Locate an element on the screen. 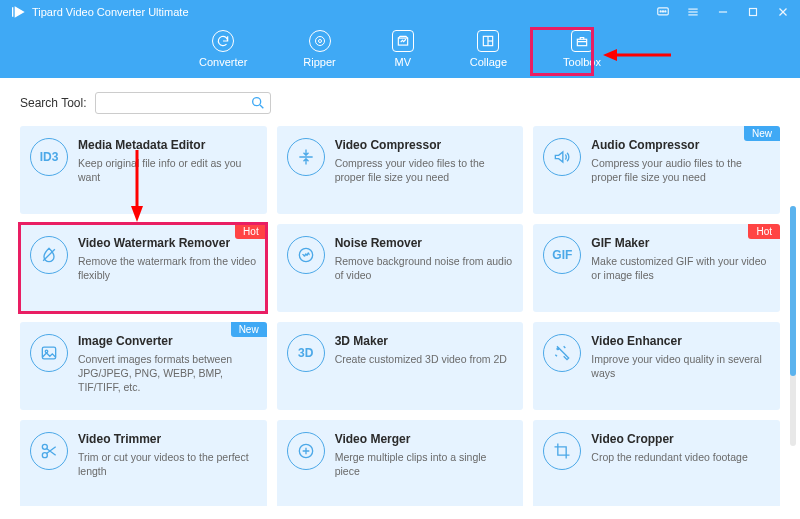 This screenshot has width=800, height=519. app-title: Tipard Video Converter Ultimate is located at coordinates (344, 12).